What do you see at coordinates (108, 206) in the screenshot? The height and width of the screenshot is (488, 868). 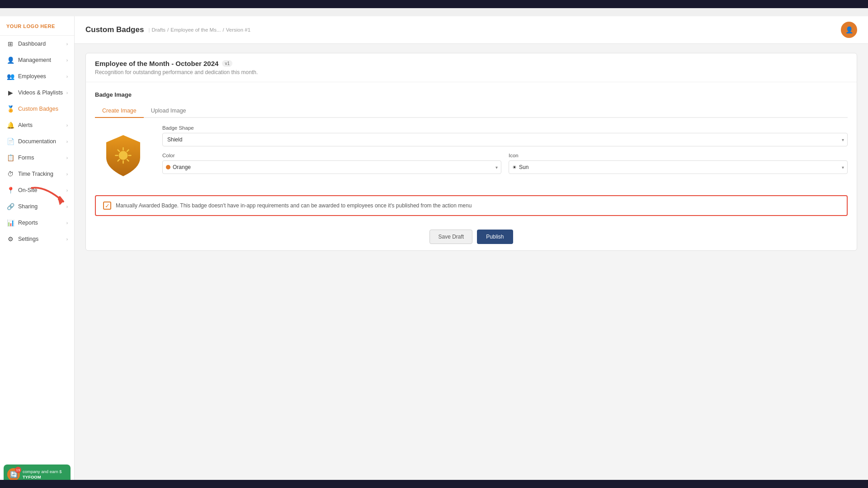 I see `checkmark-icon: ✓` at bounding box center [108, 206].